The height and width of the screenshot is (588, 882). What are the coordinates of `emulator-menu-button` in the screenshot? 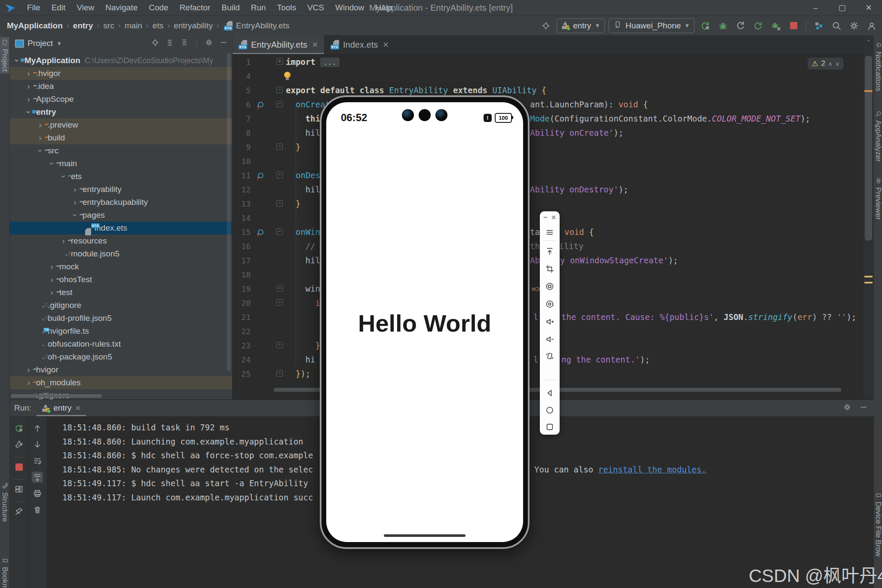 It's located at (550, 232).